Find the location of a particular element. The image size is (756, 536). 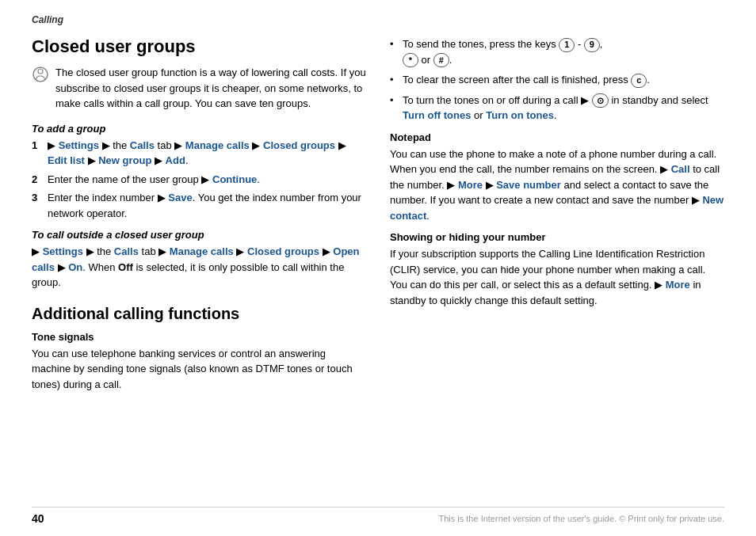

bullet-item-2: • To clear the screen after the call is … is located at coordinates (557, 80).